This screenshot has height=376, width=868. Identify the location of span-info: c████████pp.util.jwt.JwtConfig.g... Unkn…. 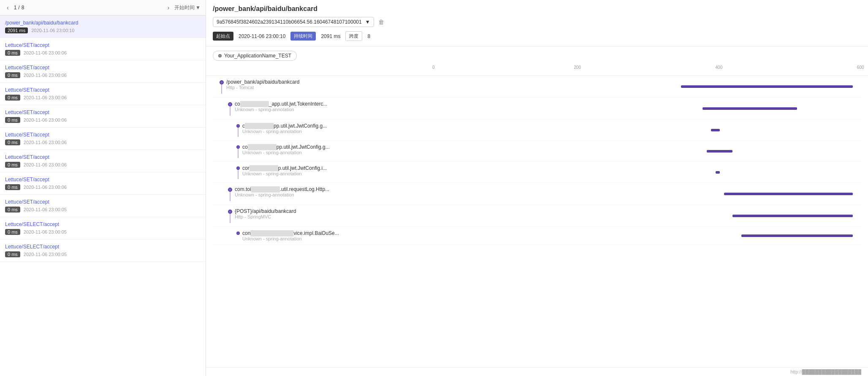
(323, 130).